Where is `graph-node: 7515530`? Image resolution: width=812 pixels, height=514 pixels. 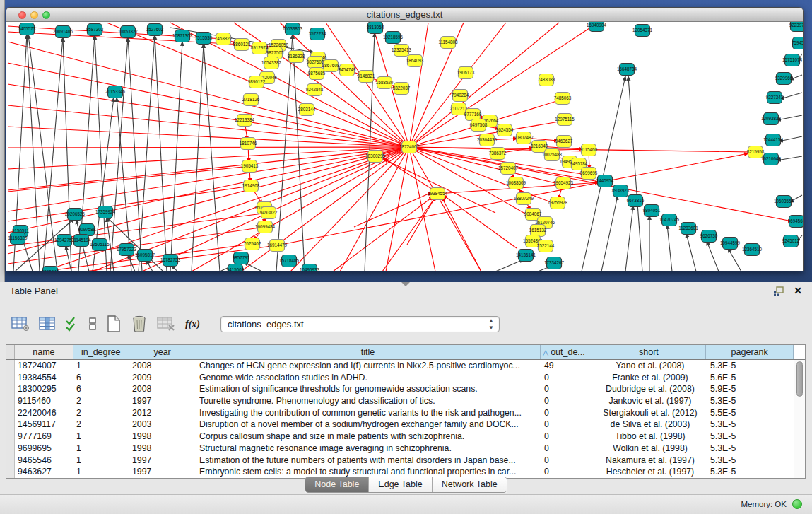 graph-node: 7515530 is located at coordinates (204, 38).